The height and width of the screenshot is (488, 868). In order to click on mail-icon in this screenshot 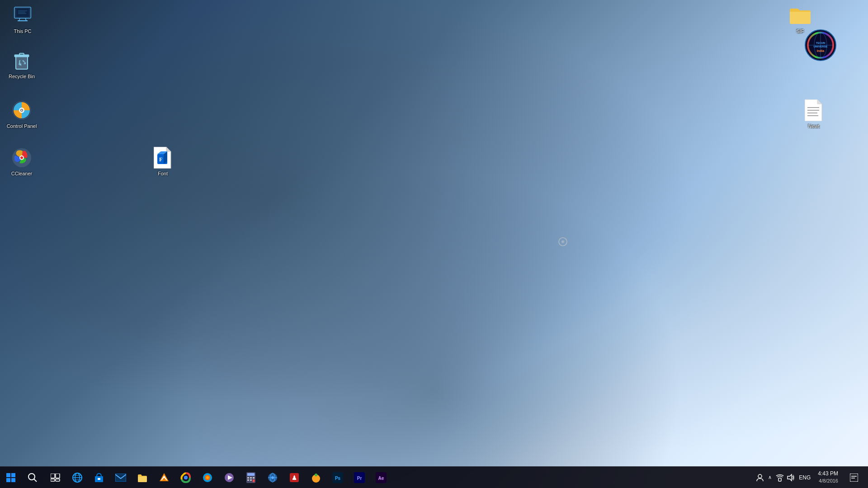, I will do `click(121, 478)`.